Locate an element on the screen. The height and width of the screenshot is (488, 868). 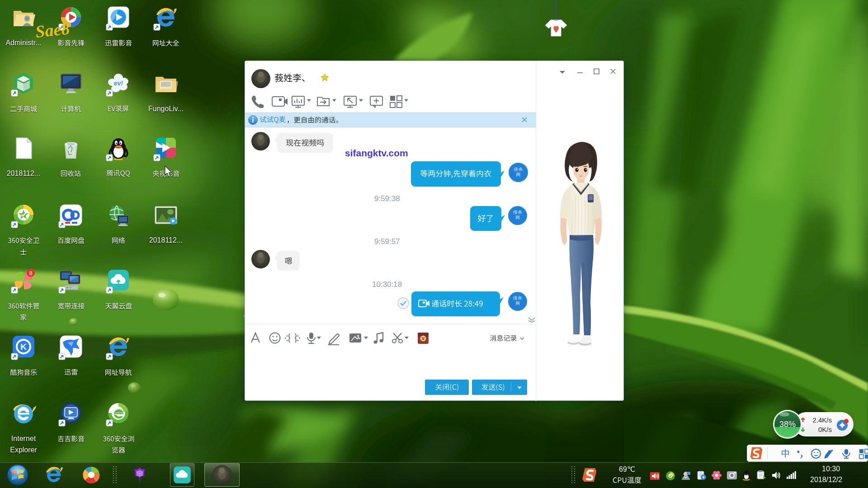
svg-text: 38% is located at coordinates (788, 424).